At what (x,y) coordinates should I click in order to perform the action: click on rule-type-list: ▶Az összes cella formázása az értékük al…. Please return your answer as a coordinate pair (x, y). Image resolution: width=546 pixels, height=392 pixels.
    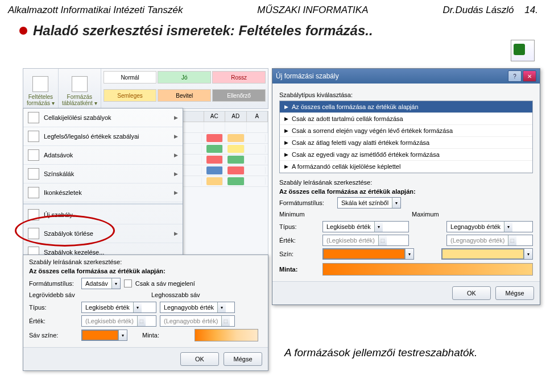
    Looking at the image, I should click on (406, 137).